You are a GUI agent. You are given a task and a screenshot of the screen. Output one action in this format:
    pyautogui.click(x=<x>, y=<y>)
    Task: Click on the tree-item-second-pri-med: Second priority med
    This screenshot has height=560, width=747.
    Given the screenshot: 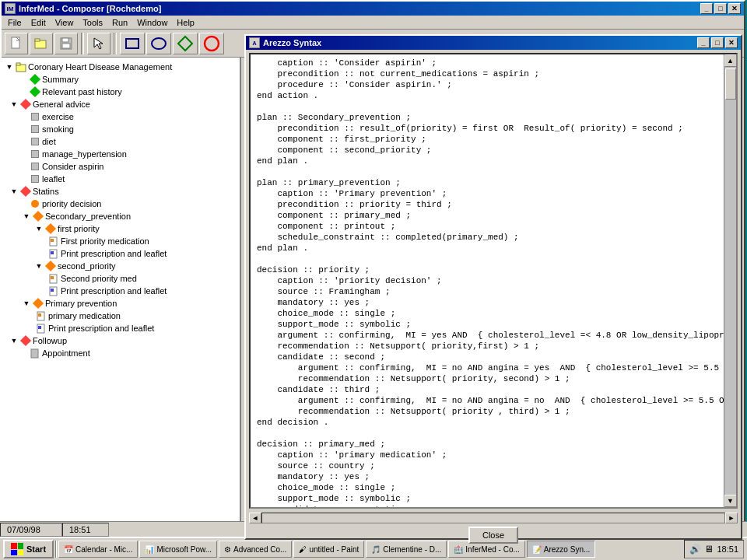 What is the action you would take?
    pyautogui.click(x=121, y=278)
    